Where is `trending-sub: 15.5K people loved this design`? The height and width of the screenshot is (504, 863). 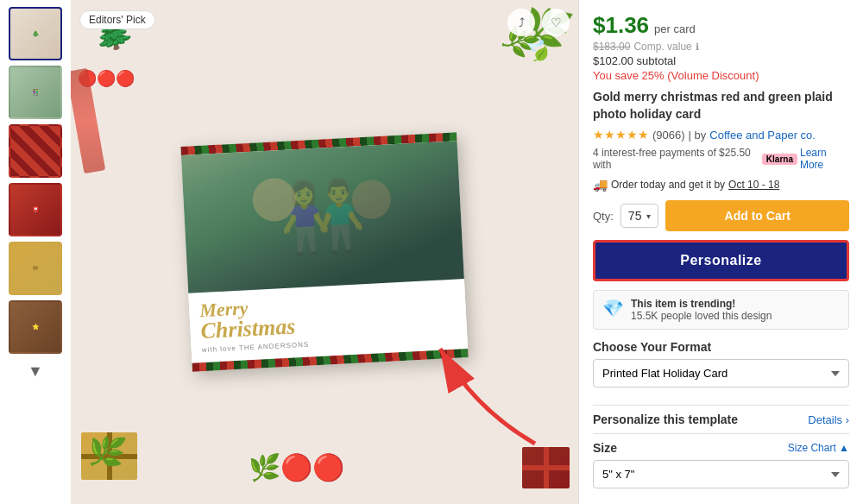 trending-sub: 15.5K people loved this design is located at coordinates (701, 316).